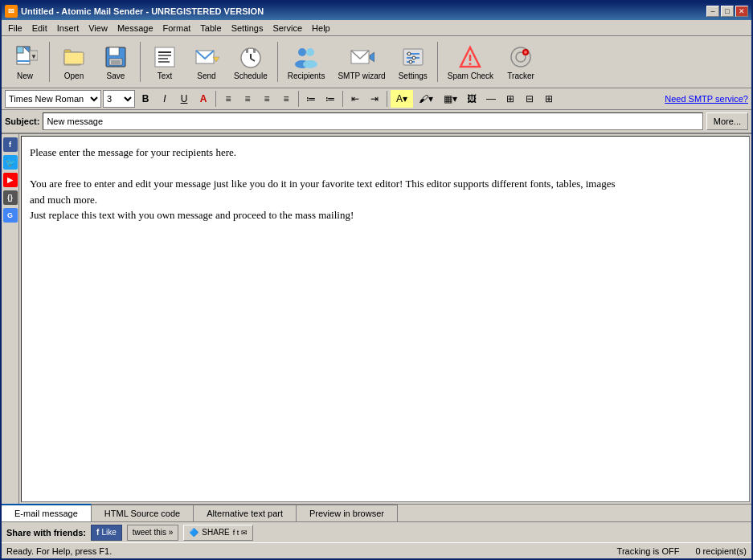 The image size is (753, 560). I want to click on menu-format: Format, so click(177, 28).